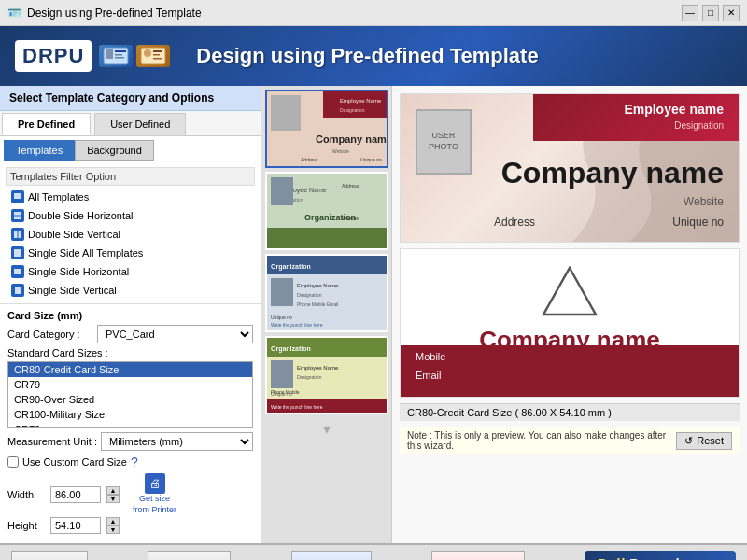 The height and width of the screenshot is (560, 747). I want to click on back-label: ◄ Back, so click(190, 559).